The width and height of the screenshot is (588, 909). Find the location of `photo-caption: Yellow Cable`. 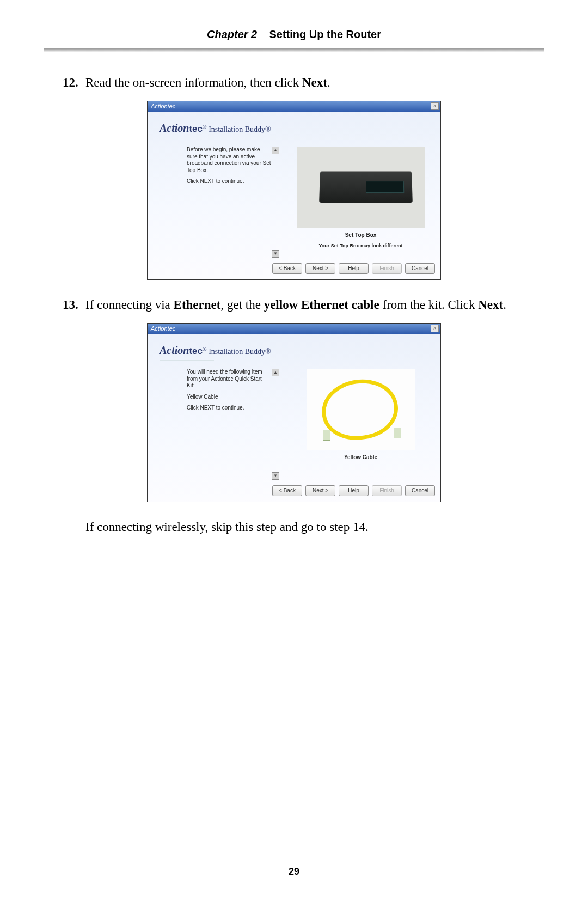

photo-caption: Yellow Cable is located at coordinates (360, 457).